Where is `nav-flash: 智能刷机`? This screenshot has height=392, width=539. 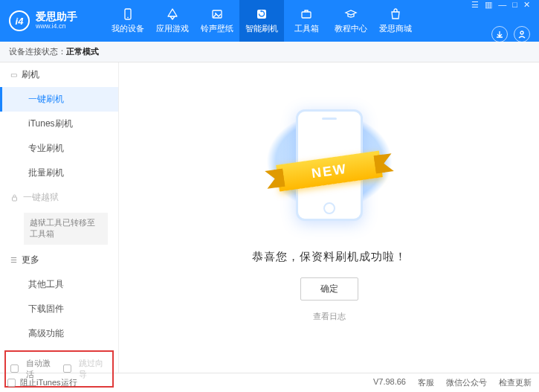 nav-flash: 智能刷机 is located at coordinates (262, 21).